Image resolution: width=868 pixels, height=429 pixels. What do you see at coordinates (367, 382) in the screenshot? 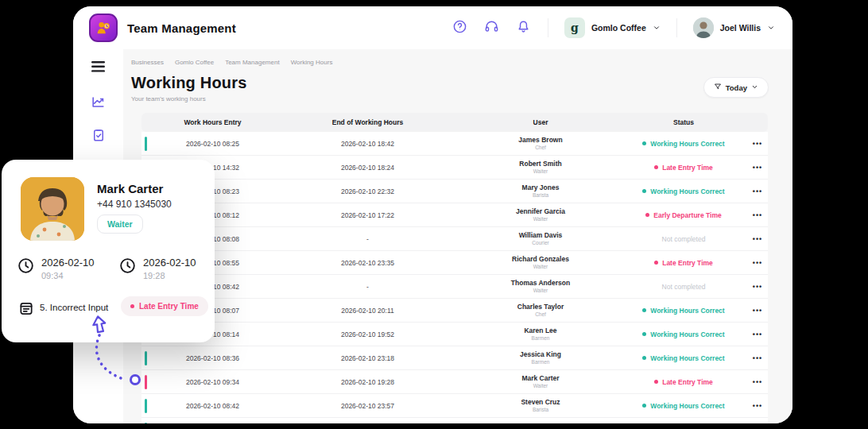
I see `end-of-working-hours-cell: 2026-02-10 19:28` at bounding box center [367, 382].